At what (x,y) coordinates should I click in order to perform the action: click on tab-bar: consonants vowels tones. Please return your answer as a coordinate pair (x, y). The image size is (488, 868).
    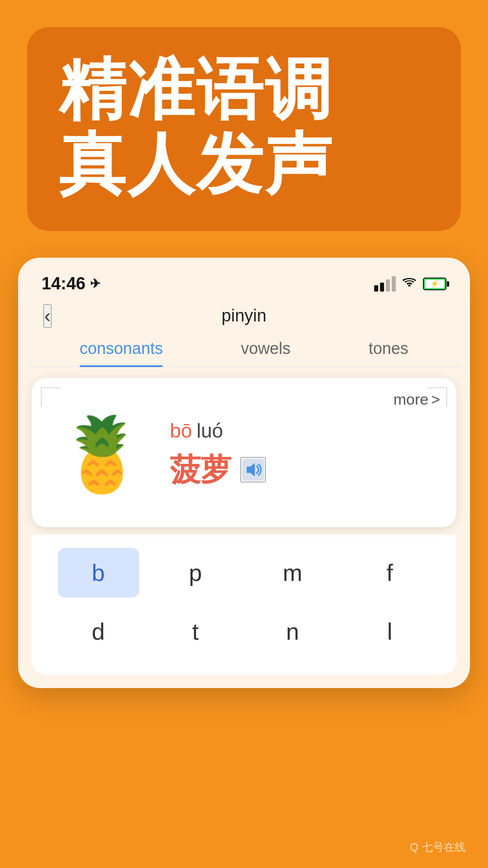
    Looking at the image, I should click on (244, 350).